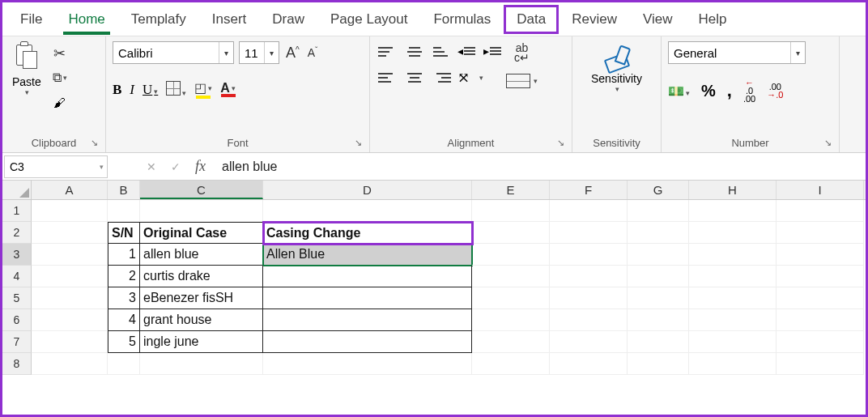 Image resolution: width=868 pixels, height=417 pixels. Describe the element at coordinates (96, 143) in the screenshot. I see `clipboard-launcher: ↘` at that location.